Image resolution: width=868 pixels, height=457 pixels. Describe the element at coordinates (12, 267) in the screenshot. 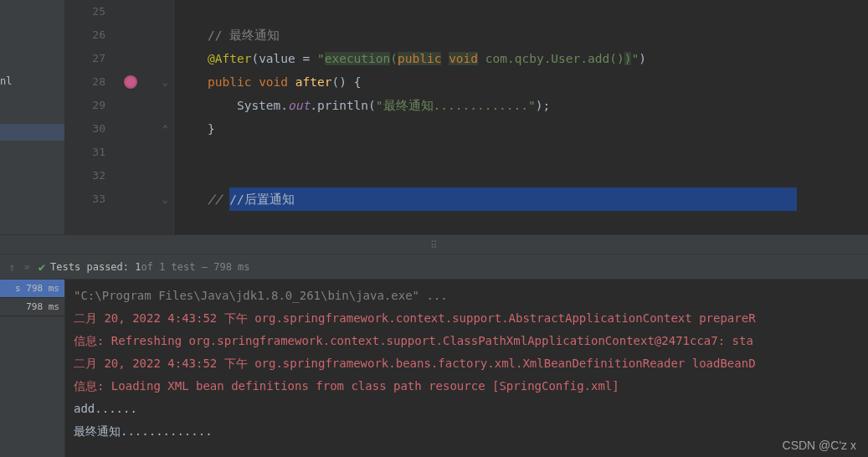

I see `up-arrow-icon: ↑` at that location.